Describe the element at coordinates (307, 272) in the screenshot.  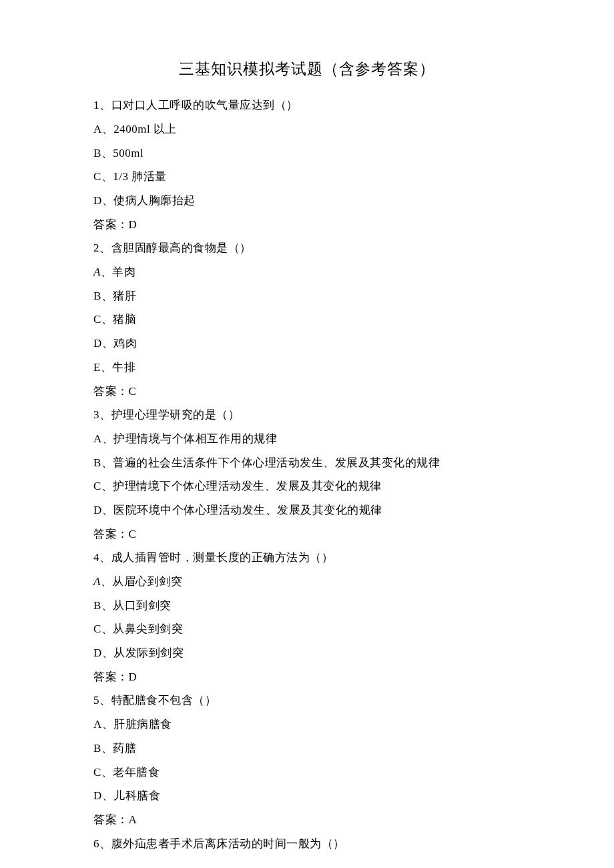
I see `option-a: A、羊肉` at that location.